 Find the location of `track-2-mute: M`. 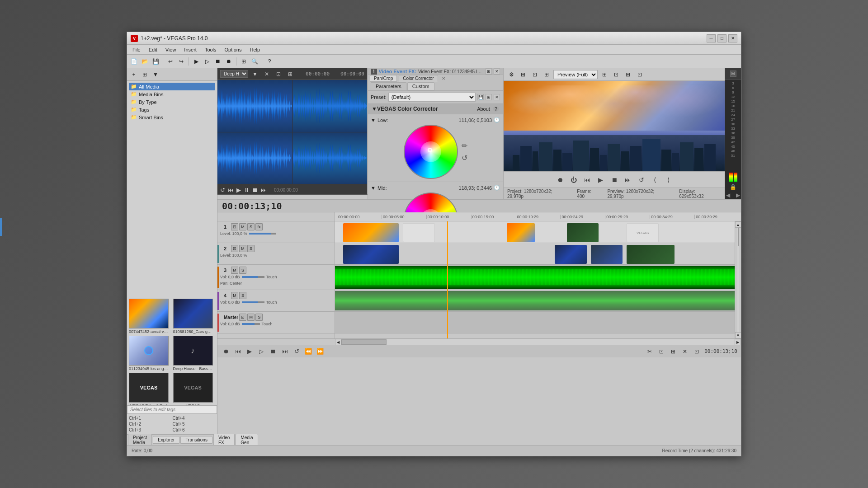

track-2-mute: M is located at coordinates (243, 249).